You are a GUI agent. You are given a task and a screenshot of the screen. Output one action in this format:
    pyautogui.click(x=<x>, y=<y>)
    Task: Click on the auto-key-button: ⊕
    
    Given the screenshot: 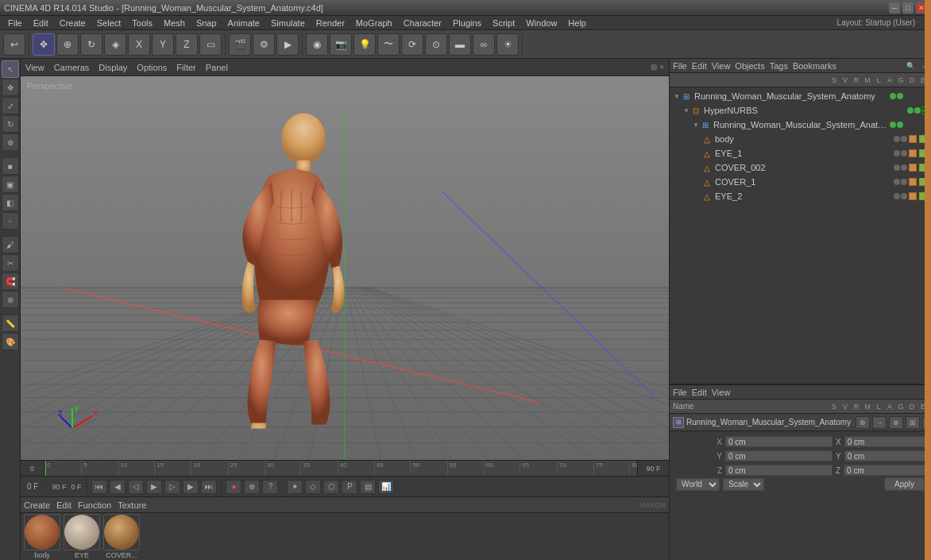 What is the action you would take?
    pyautogui.click(x=252, y=487)
    